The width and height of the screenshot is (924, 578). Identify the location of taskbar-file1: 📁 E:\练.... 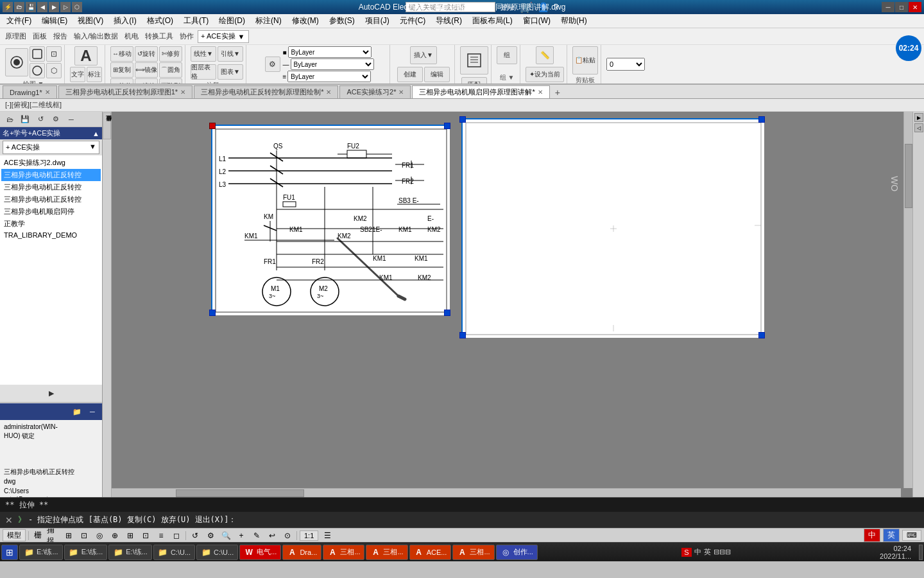
(41, 552).